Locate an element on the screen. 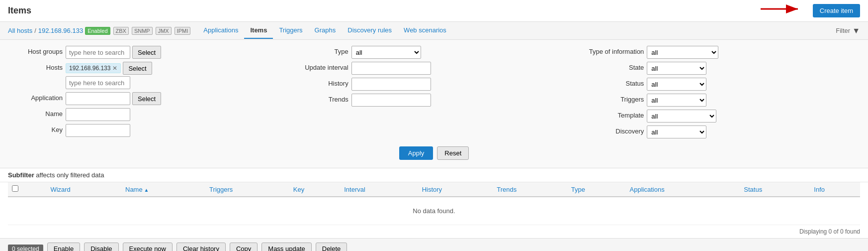 This screenshot has width=868, height=251. delete-button: Delete is located at coordinates (332, 247).